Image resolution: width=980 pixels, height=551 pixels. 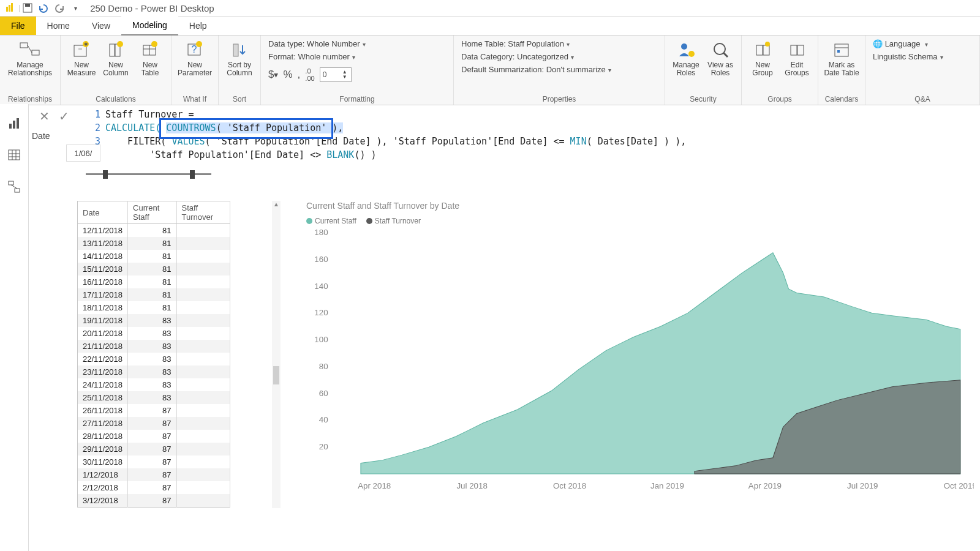 What do you see at coordinates (103, 213) in the screenshot?
I see `col-date: Date` at bounding box center [103, 213].